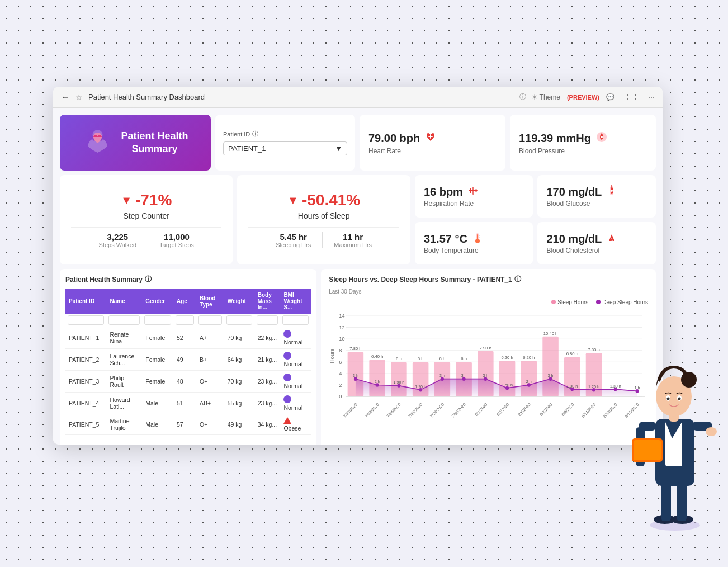  I want to click on patient-id-info-icon: ⓘ, so click(255, 134).